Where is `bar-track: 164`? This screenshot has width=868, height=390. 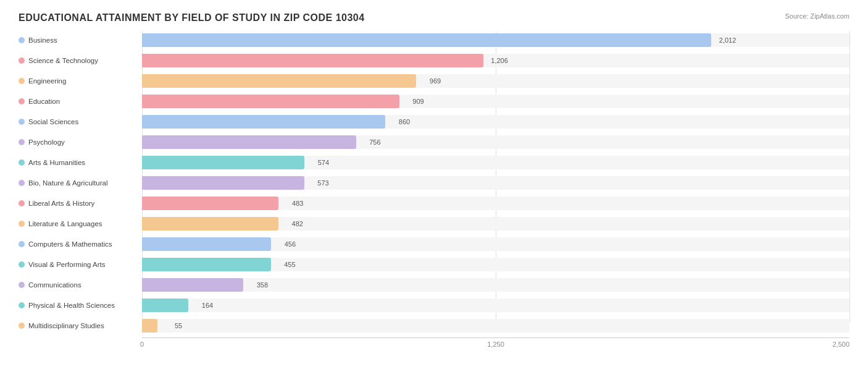
bar-track: 164 is located at coordinates (496, 305).